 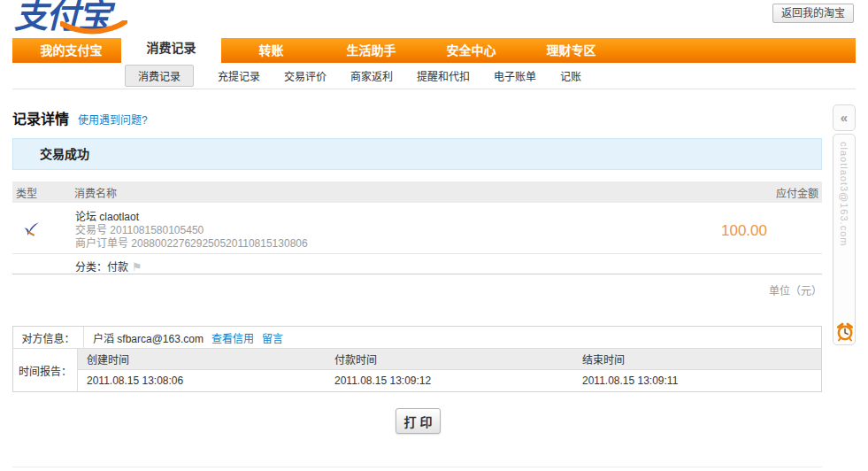 What do you see at coordinates (515, 76) in the screenshot?
I see `subtab-e-bill: 电子账单` at bounding box center [515, 76].